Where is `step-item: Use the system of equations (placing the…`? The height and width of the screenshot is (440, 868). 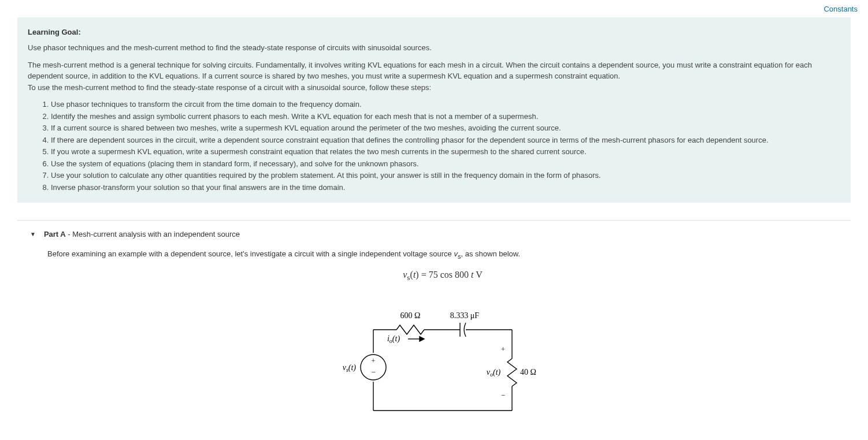
step-item: Use the system of equations (placing the… is located at coordinates (446, 164).